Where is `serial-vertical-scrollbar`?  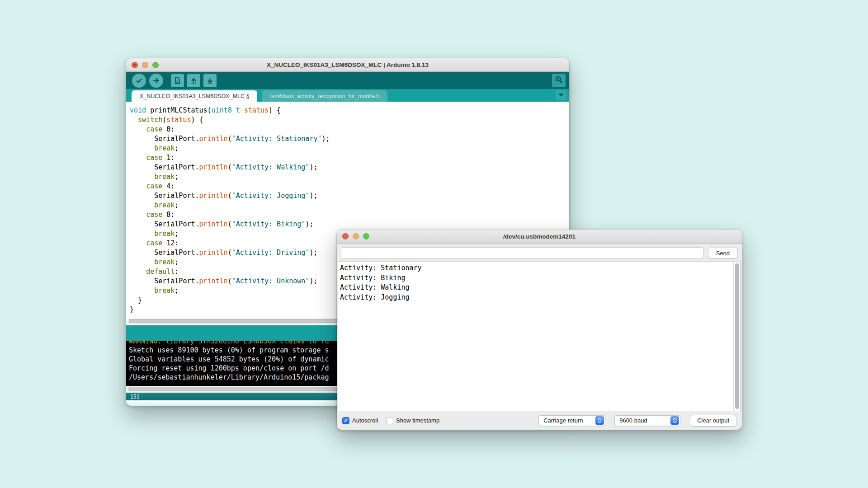 serial-vertical-scrollbar is located at coordinates (737, 336).